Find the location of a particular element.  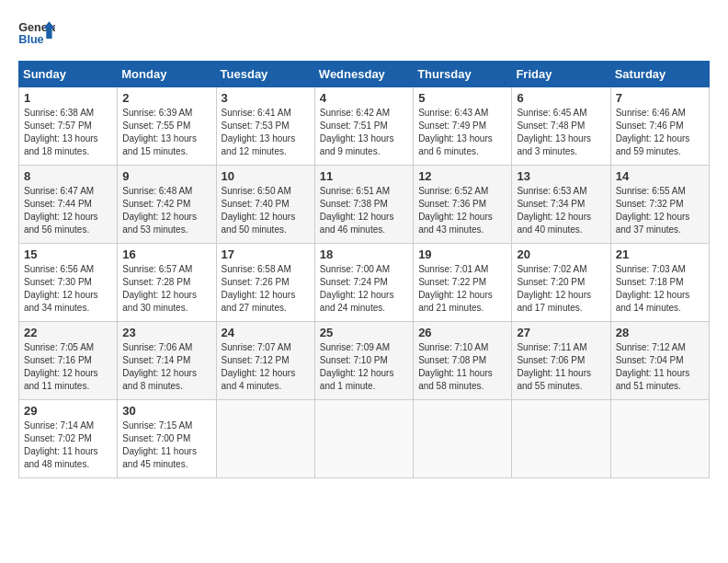

col-saturday: Saturday is located at coordinates (660, 75).